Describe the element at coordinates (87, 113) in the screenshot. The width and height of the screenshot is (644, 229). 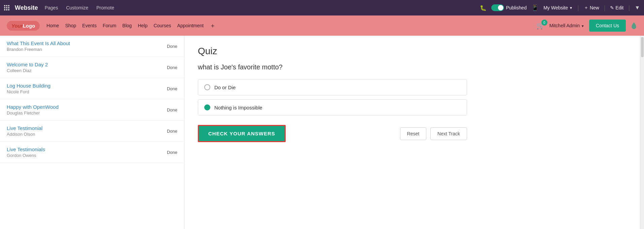
I see `sidebar-item-author-3: Douglas Fletcher` at that location.